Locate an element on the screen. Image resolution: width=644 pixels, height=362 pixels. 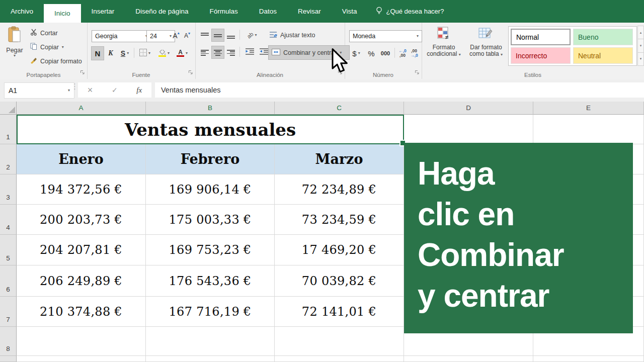
comma-style-button: 000 is located at coordinates (385, 53).